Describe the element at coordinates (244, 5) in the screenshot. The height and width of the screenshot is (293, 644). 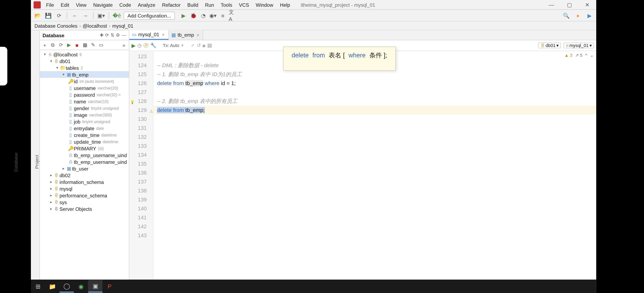
I see `menu-vcs: VCS` at that location.